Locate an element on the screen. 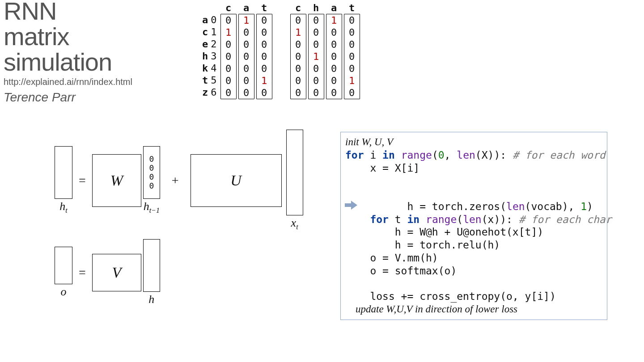 The height and width of the screenshot is (362, 644). vector-xt: xt is located at coordinates (295, 181).